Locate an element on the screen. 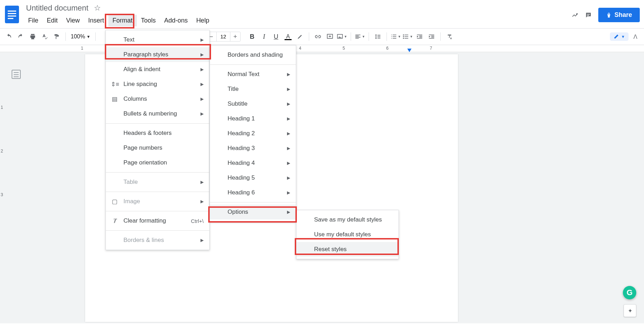 The height and width of the screenshot is (324, 644). menu-help: Help is located at coordinates (203, 20).